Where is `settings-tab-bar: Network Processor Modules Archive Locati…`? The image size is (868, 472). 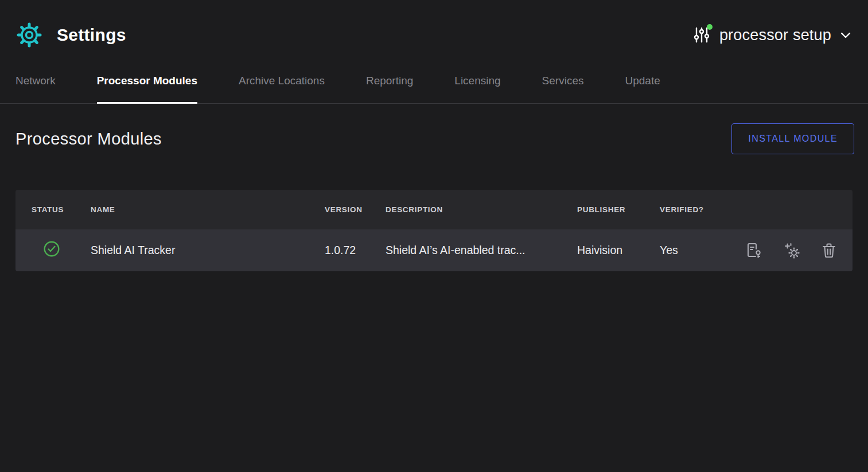
settings-tab-bar: Network Processor Modules Archive Locati… is located at coordinates (434, 87).